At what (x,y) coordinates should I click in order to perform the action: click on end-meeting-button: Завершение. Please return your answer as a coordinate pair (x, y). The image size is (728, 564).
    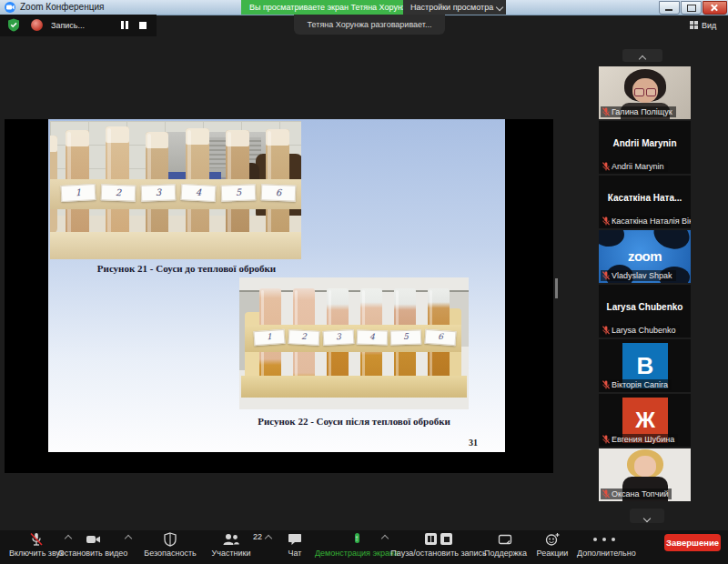
    Looking at the image, I should click on (693, 542).